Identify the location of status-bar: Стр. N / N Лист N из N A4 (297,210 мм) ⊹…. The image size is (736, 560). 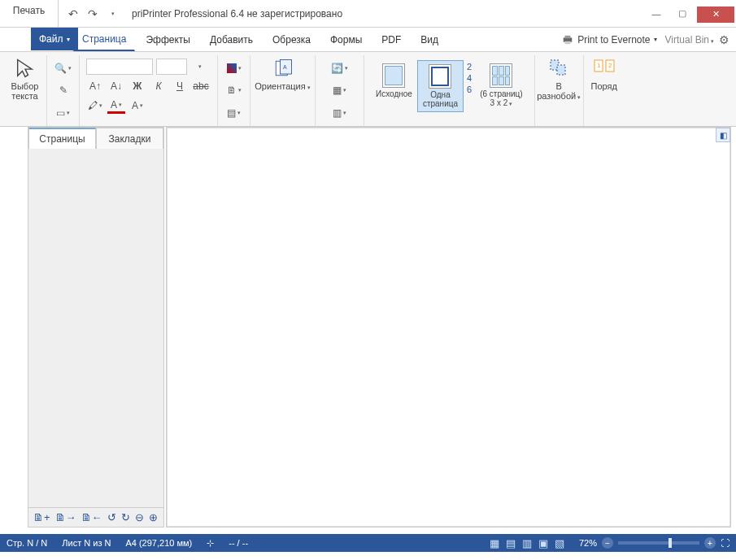
(368, 543).